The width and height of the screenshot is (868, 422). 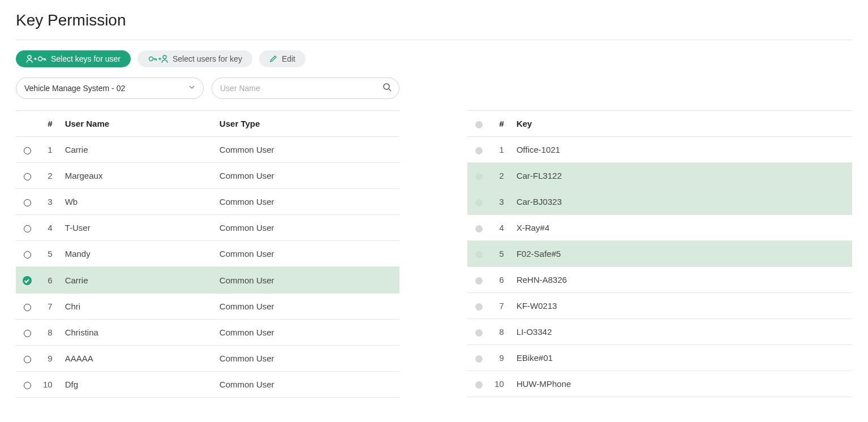 What do you see at coordinates (682, 202) in the screenshot?
I see `key-row-name: Car-BJ0323` at bounding box center [682, 202].